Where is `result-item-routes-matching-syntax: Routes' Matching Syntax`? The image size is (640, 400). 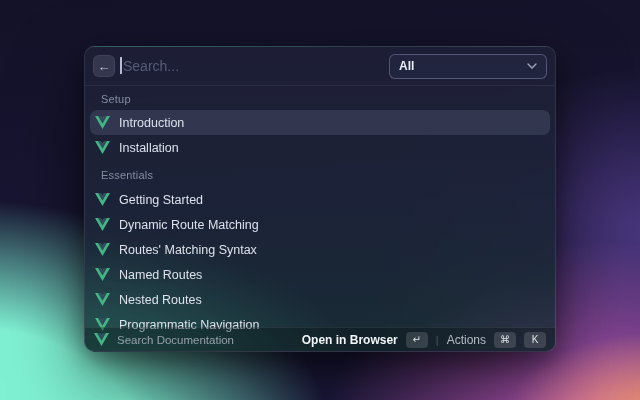 result-item-routes-matching-syntax: Routes' Matching Syntax is located at coordinates (320, 250).